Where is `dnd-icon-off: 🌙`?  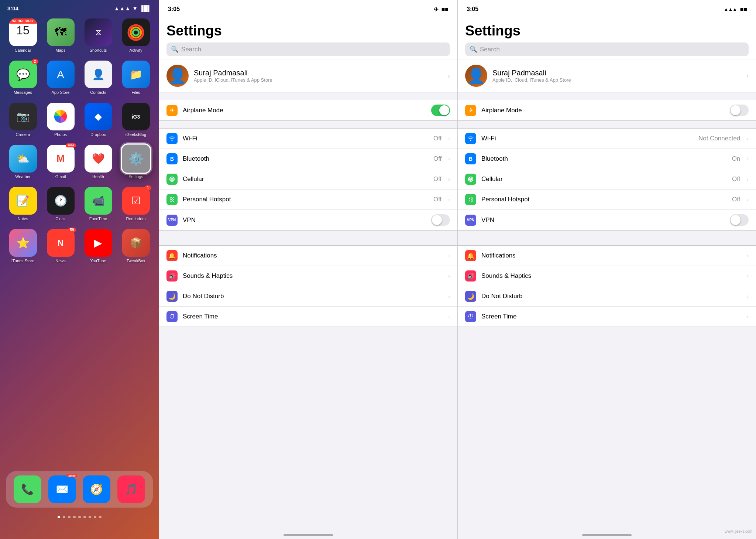 dnd-icon-off: 🌙 is located at coordinates (471, 296).